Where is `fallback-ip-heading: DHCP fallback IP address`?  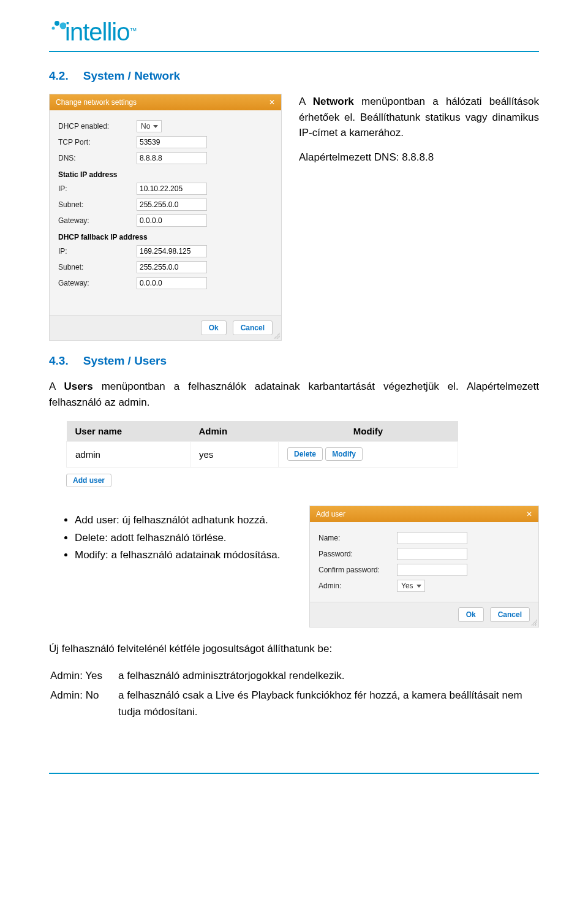 fallback-ip-heading: DHCP fallback IP address is located at coordinates (165, 237).